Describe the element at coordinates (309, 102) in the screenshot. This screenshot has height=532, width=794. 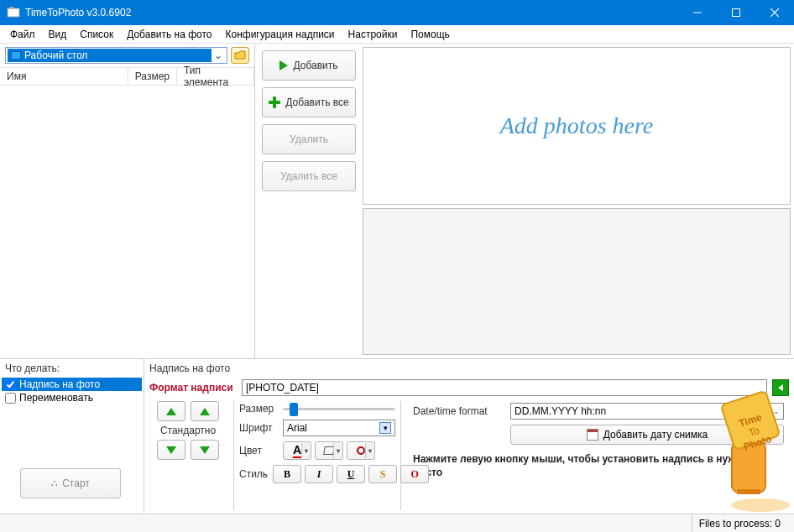
I see `add-all-button: Добавить все` at that location.